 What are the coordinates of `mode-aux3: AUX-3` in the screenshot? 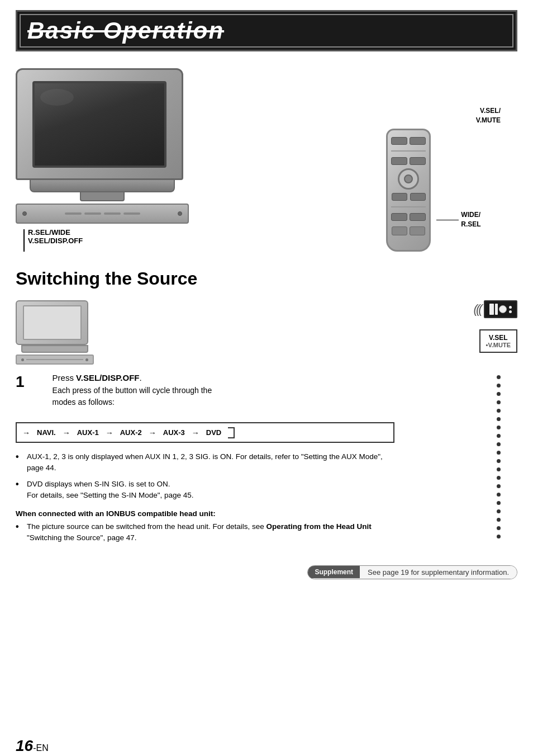 It's located at (174, 433).